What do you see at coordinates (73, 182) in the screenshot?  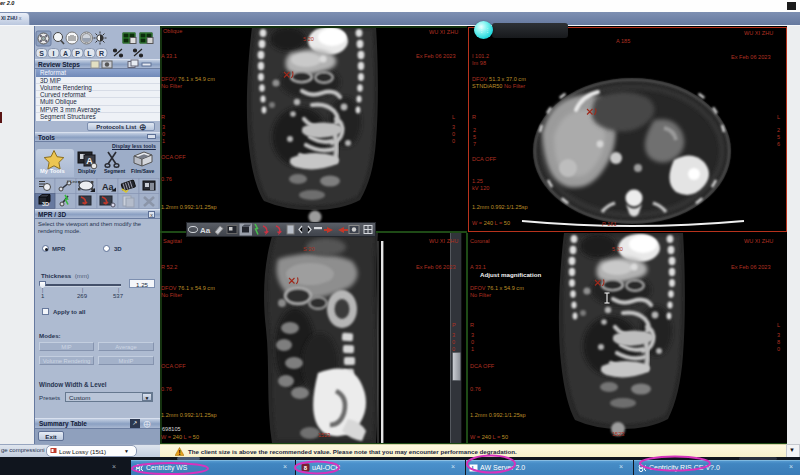 I see `svg-text: L Line` at bounding box center [73, 182].